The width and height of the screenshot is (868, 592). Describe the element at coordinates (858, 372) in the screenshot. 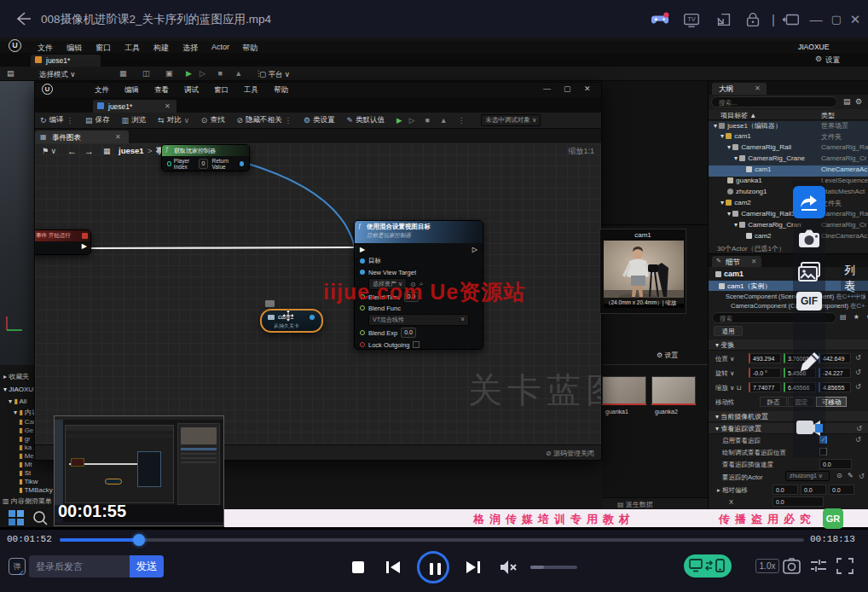

I see `reset-icon: ↺` at that location.